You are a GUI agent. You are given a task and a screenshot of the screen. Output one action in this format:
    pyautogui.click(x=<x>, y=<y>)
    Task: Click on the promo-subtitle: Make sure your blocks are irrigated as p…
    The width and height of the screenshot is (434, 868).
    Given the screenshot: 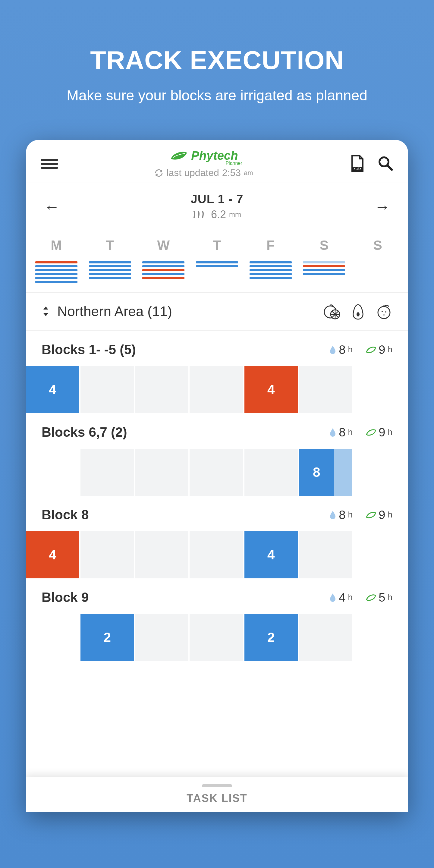 What is the action you would take?
    pyautogui.click(x=217, y=95)
    